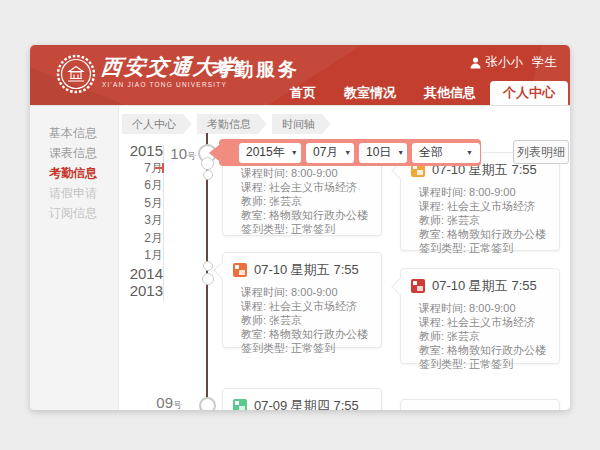  What do you see at coordinates (140, 186) in the screenshot?
I see `mini-timeline-item: 6月` at bounding box center [140, 186].